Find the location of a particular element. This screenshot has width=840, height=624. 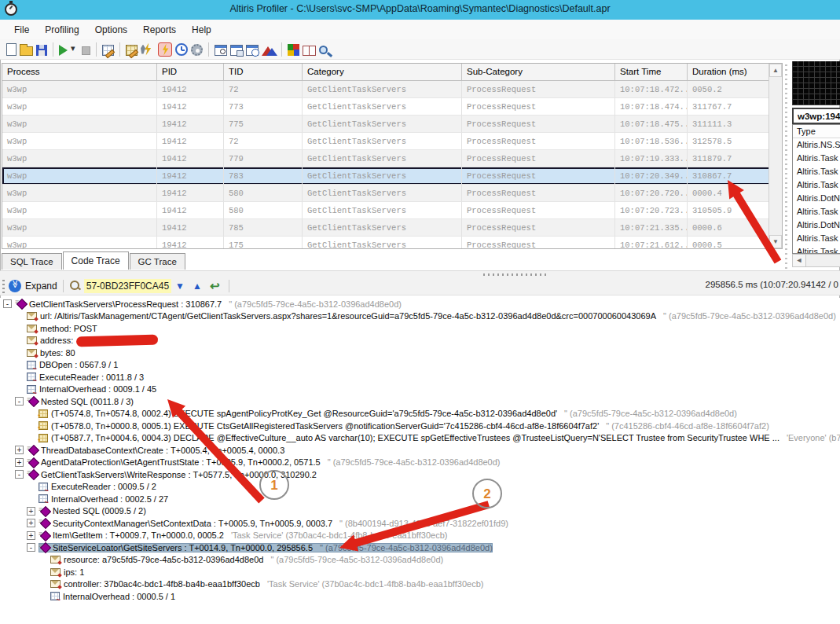

tree-row: DBOpen : 0567.9 / 1 is located at coordinates (420, 365).